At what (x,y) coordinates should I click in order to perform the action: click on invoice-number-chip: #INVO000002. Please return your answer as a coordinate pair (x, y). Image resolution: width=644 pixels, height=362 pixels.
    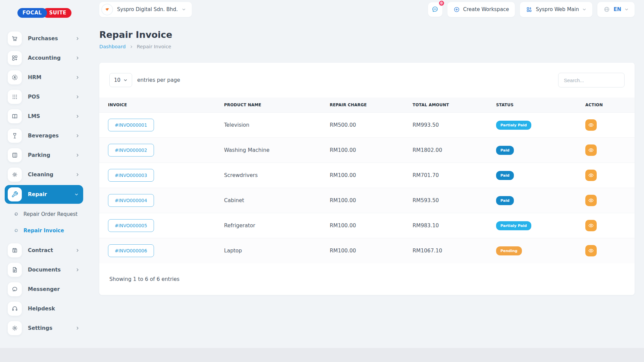
    Looking at the image, I should click on (131, 150).